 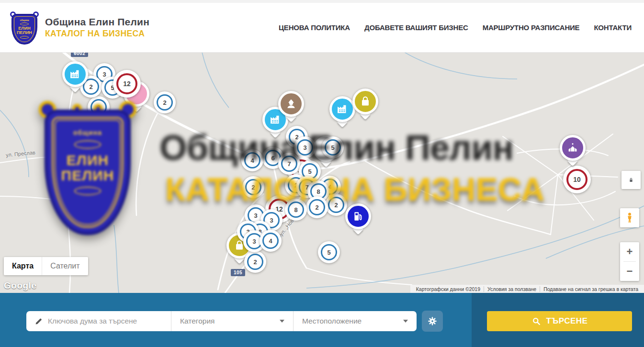 I want to click on cluster-marker: 12, so click(x=127, y=84).